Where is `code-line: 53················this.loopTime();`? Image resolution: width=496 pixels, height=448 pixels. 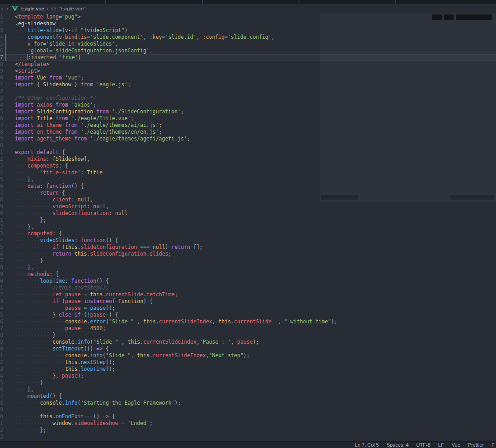 code-line: 53················this.loopTime(); is located at coordinates (248, 369).